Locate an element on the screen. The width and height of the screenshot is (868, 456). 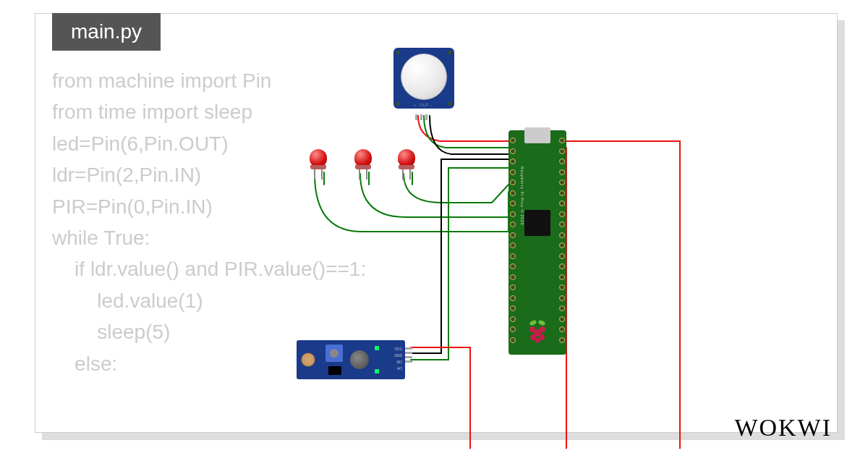
ldr-header-pins is located at coordinates (409, 360).